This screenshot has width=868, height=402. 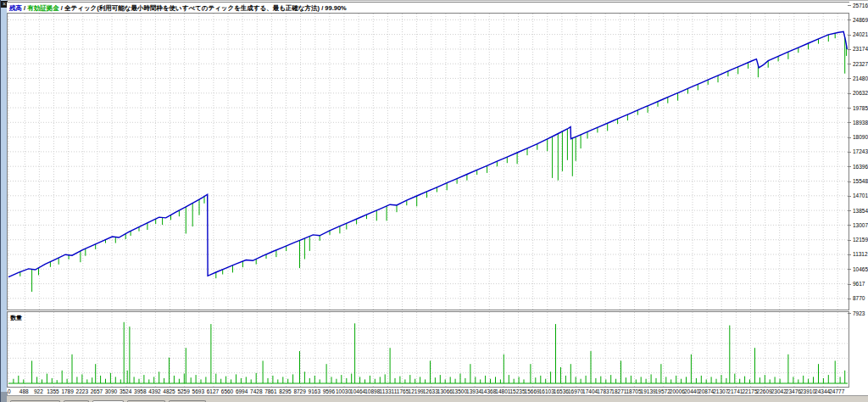 What do you see at coordinates (860, 5) in the screenshot?
I see `value-axis-label: 25716` at bounding box center [860, 5].